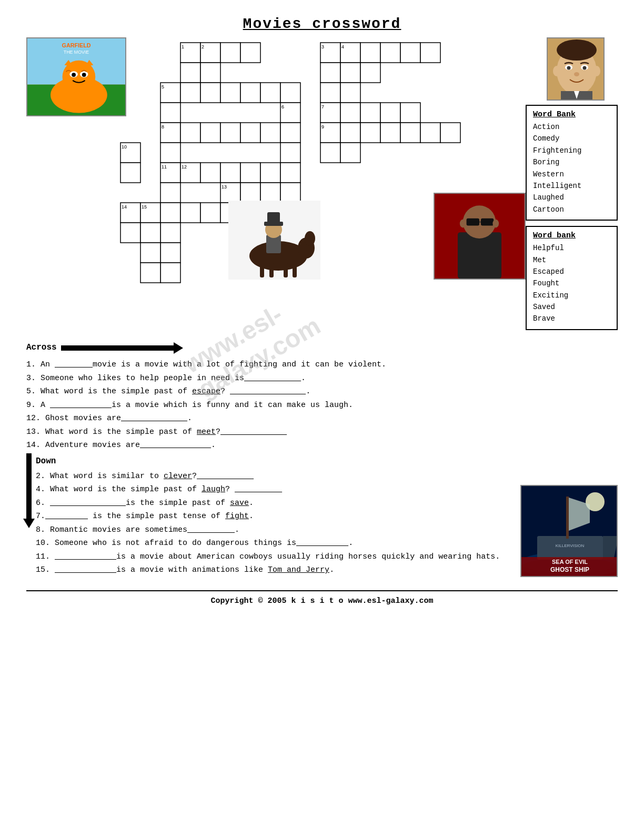  I want to click on svg-text: 8, so click(163, 127).